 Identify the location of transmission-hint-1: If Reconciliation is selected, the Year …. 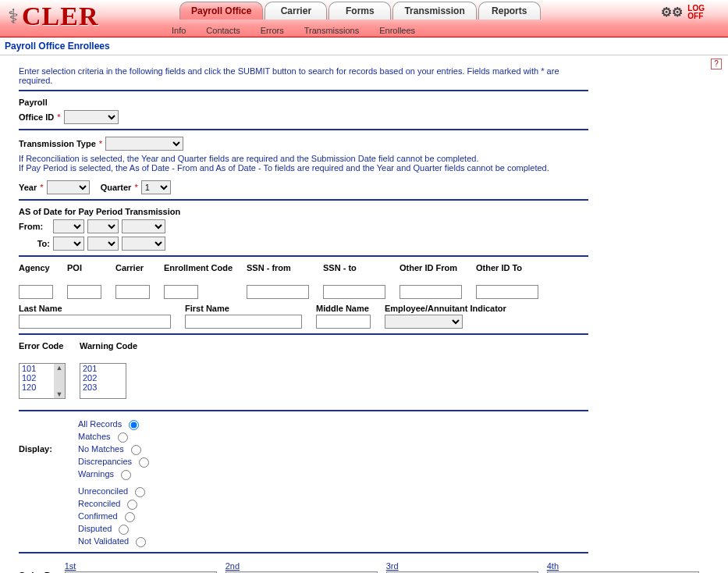
(304, 158).